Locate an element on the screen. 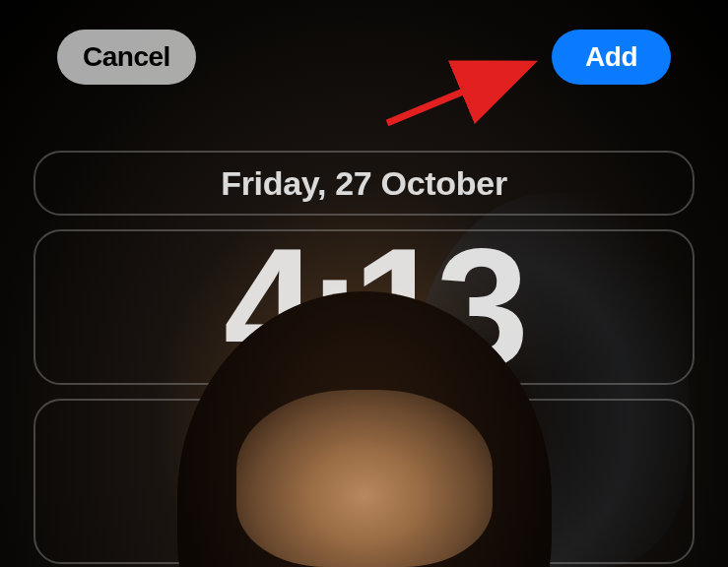  wallpaper-subject-face is located at coordinates (364, 478).